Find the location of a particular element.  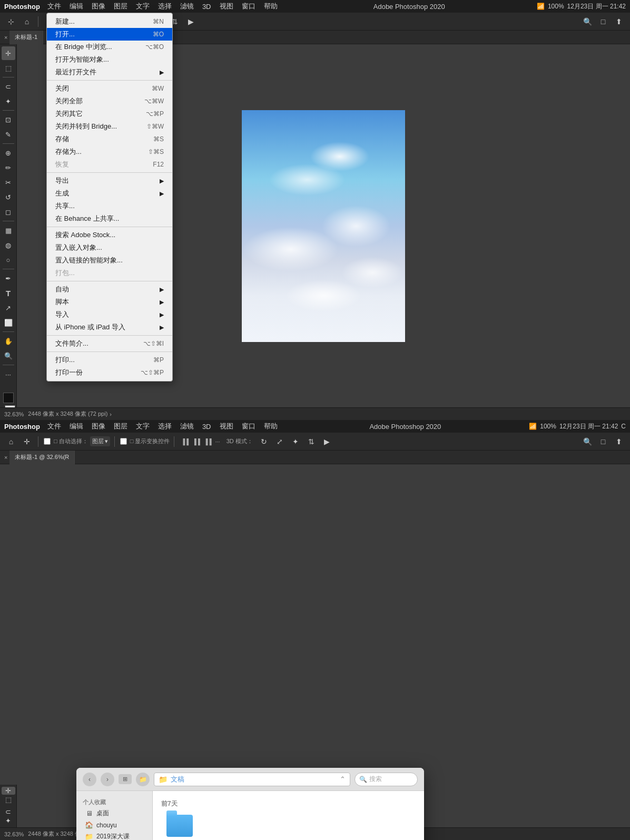

move-tool: ✛ is located at coordinates (8, 53).